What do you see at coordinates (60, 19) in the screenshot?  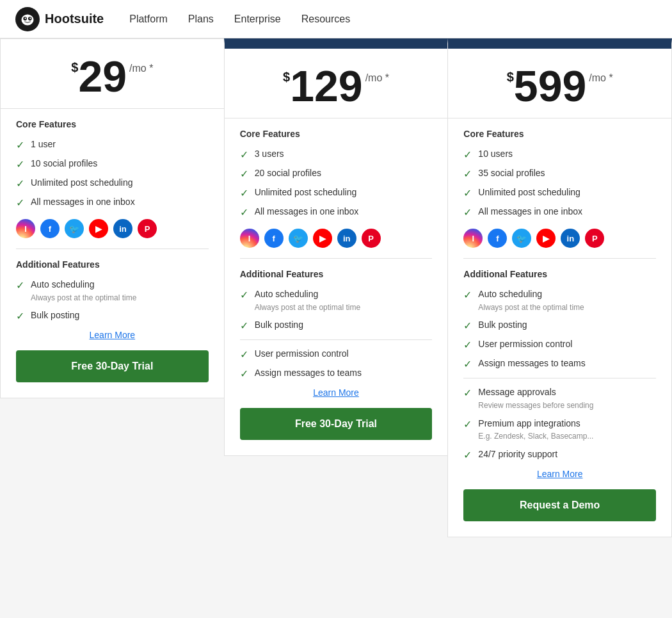 I see `logo: Hootsuite` at bounding box center [60, 19].